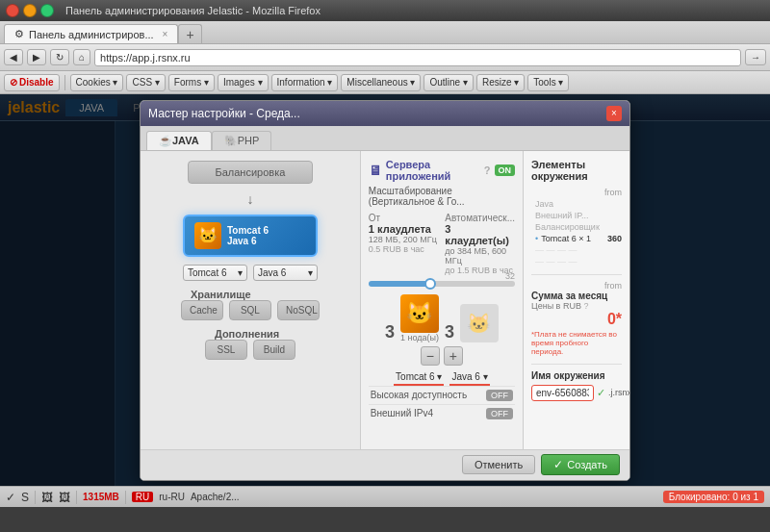 The image size is (770, 532). Describe the element at coordinates (208, 236) in the screenshot. I see `server-icon: 🐱` at that location.